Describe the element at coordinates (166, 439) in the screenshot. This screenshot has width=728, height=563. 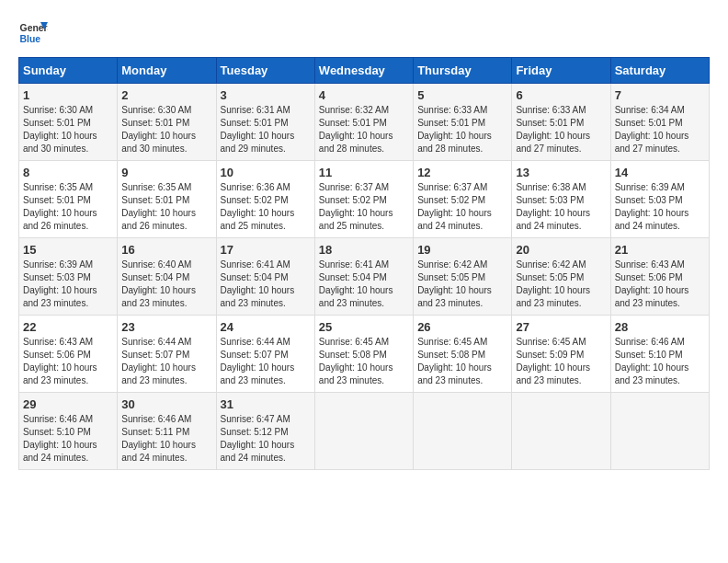
I see `day-info: Sunrise: 6:46 AMSunset: 5:11 PMDaylight:…` at that location.